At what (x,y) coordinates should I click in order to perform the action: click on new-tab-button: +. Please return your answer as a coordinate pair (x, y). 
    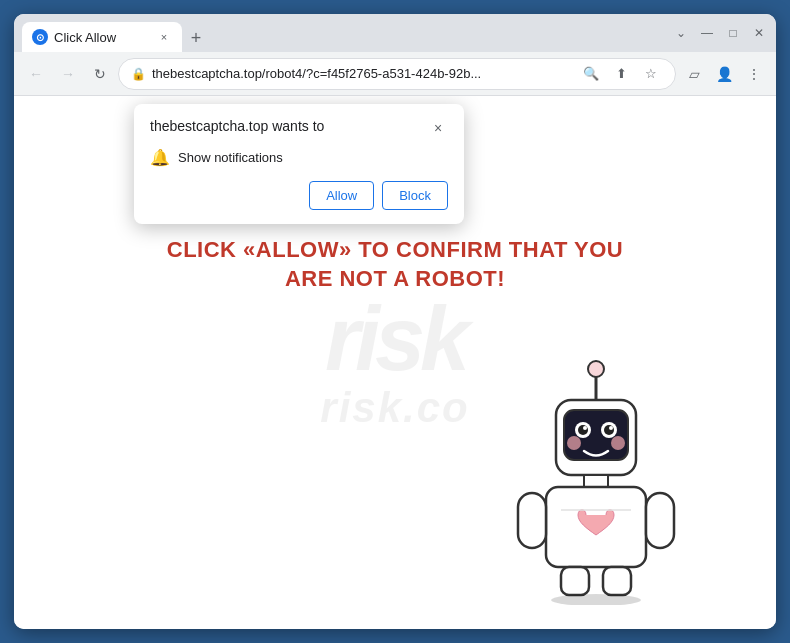
    Looking at the image, I should click on (196, 38).